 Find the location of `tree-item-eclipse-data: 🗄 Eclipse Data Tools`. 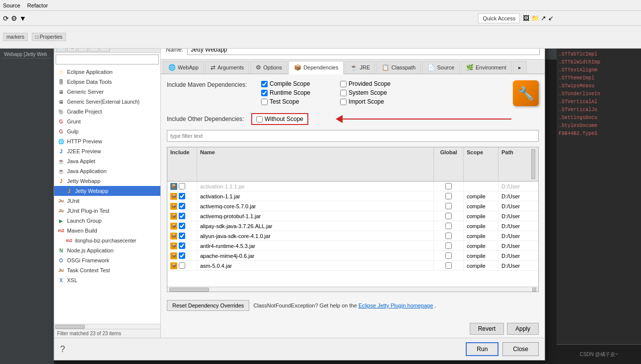

tree-item-eclipse-data: 🗄 Eclipse Data Tools is located at coordinates (107, 82).